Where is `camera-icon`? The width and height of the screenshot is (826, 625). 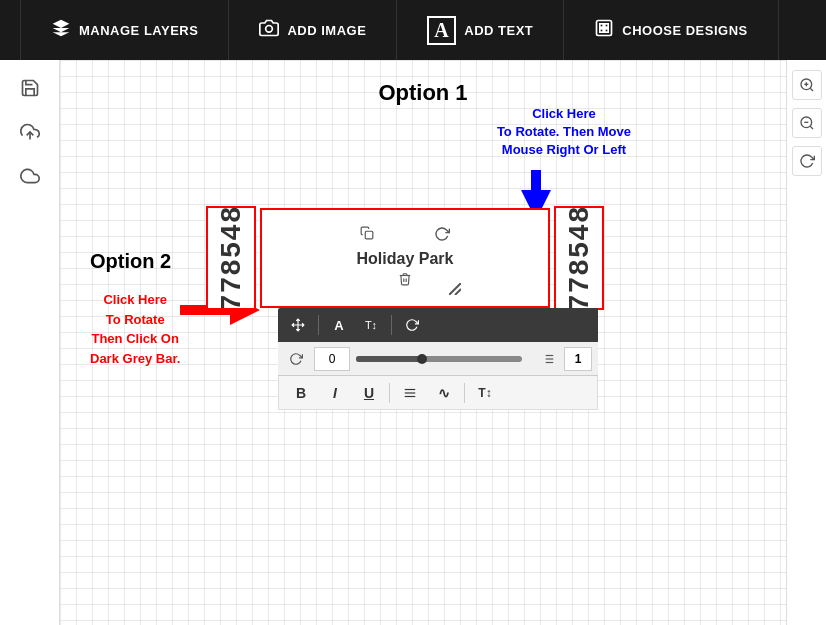
camera-icon is located at coordinates (269, 30).